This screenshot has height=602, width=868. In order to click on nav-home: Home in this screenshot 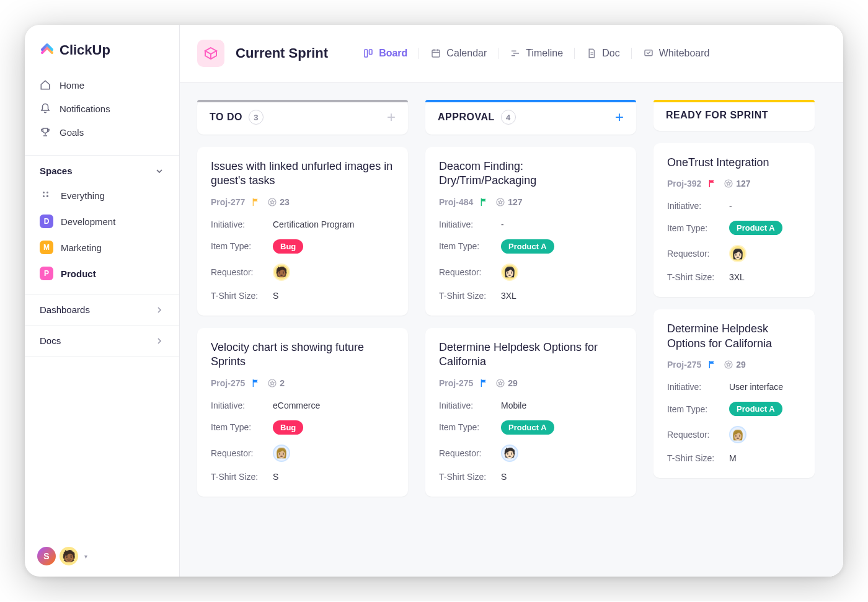, I will do `click(102, 85)`.